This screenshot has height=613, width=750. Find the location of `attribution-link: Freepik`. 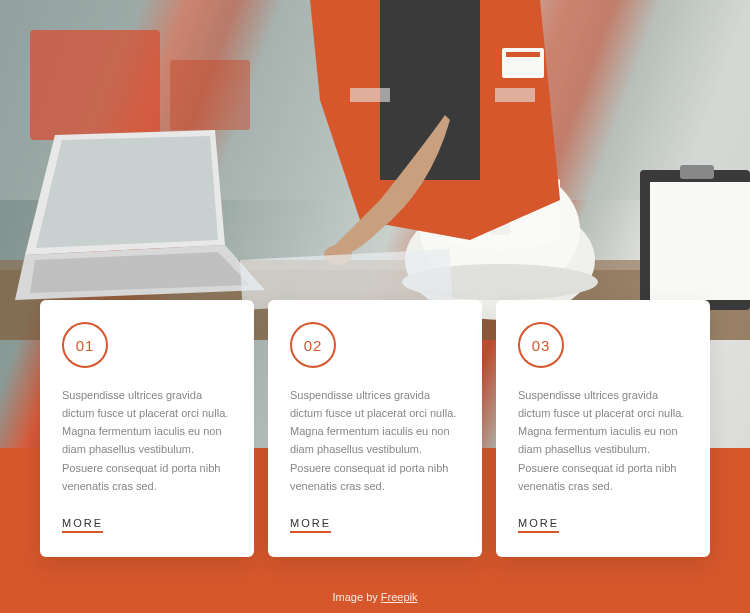

attribution-link: Freepik is located at coordinates (400, 597).